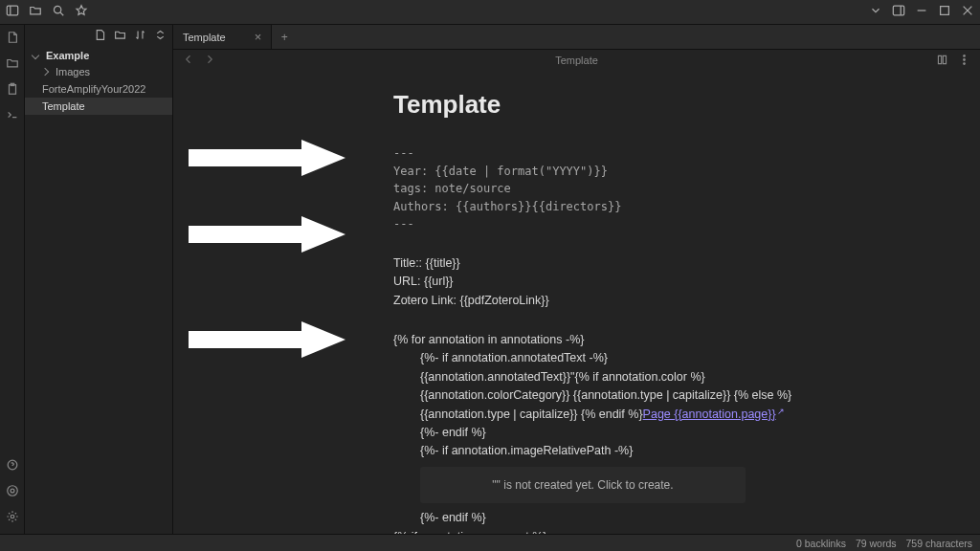  I want to click on window-minimize-icon, so click(922, 11).